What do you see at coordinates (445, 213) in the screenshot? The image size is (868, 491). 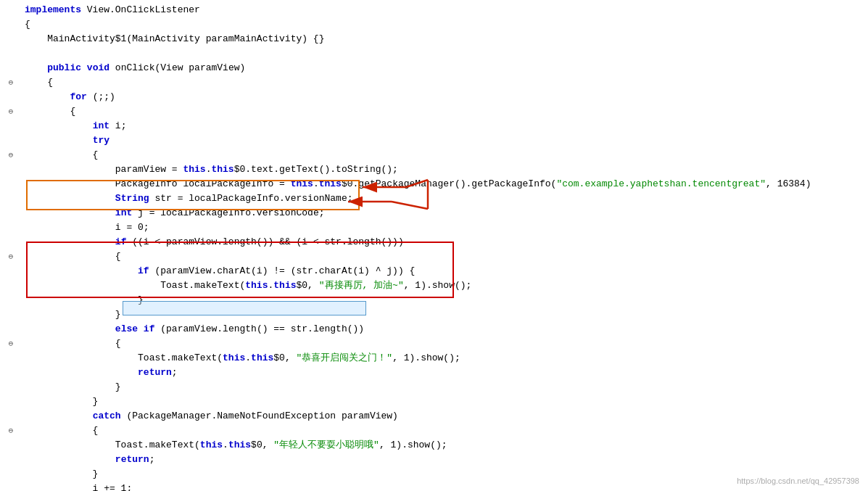 I see `code-text: int j = localPackageInfo.versionCode;` at bounding box center [445, 213].